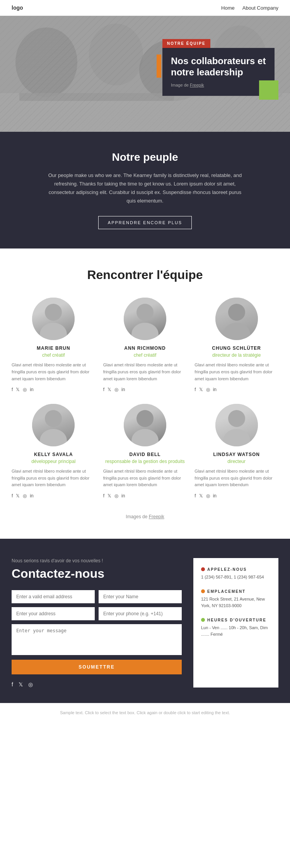 This screenshot has width=290, height=868. Describe the element at coordinates (97, 561) in the screenshot. I see `contact-tagline: Nous serions ravis d'avoir de vos nouvel…` at that location.